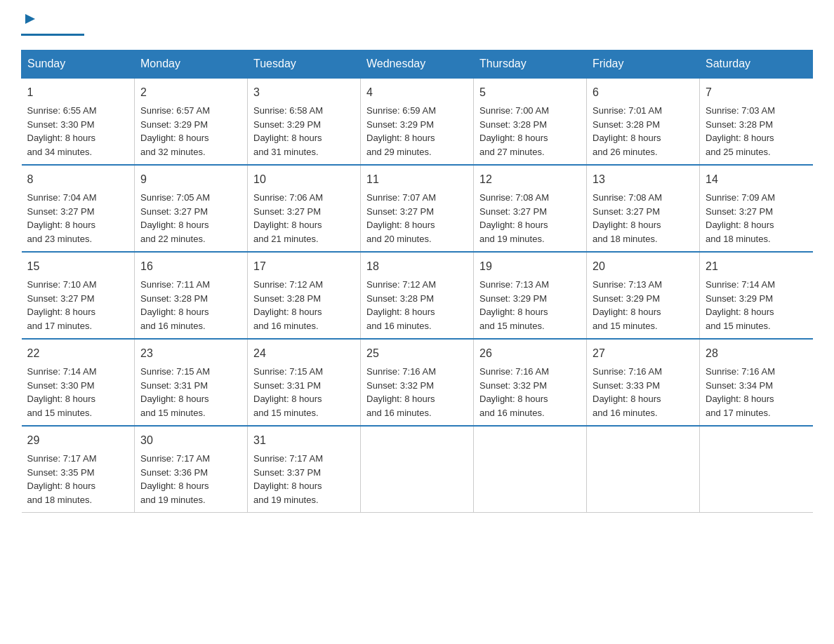 Image resolution: width=834 pixels, height=644 pixels. What do you see at coordinates (757, 392) in the screenshot?
I see `day-info: Sunrise: 7:16 AMSunset: 3:34 PMDaylight:…` at bounding box center [757, 392].